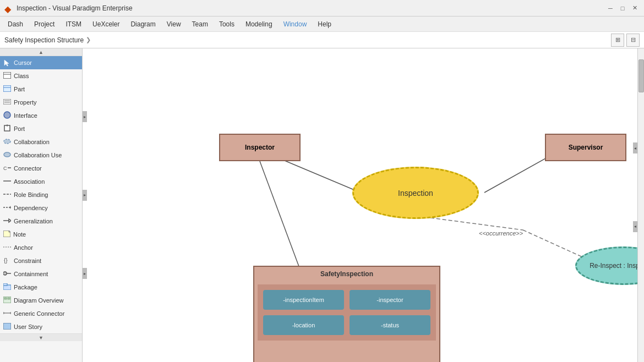 Image resolution: width=644 pixels, height=362 pixels. Describe the element at coordinates (7, 208) in the screenshot. I see `dependency-icon` at that location.